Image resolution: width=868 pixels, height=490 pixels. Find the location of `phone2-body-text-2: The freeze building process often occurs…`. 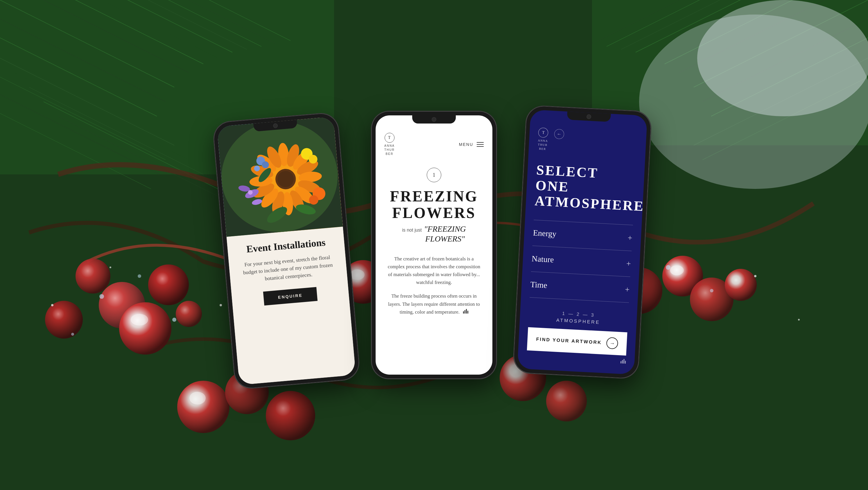

phone2-body-text-2: The freeze building process often occurs… is located at coordinates (434, 304).